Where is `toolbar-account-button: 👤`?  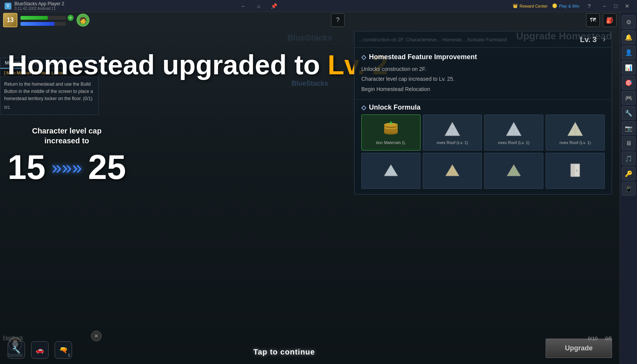 toolbar-account-button: 👤 is located at coordinates (629, 52).